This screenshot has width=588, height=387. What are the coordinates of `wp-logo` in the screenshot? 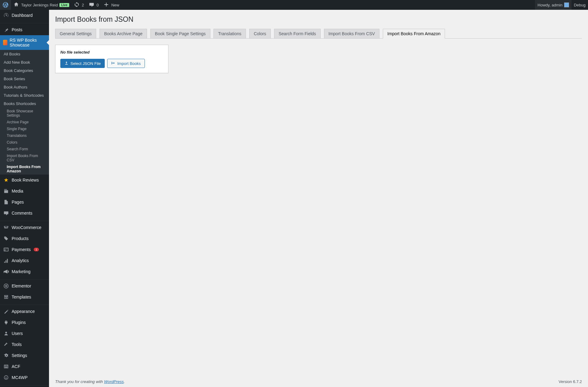 It's located at (6, 5).